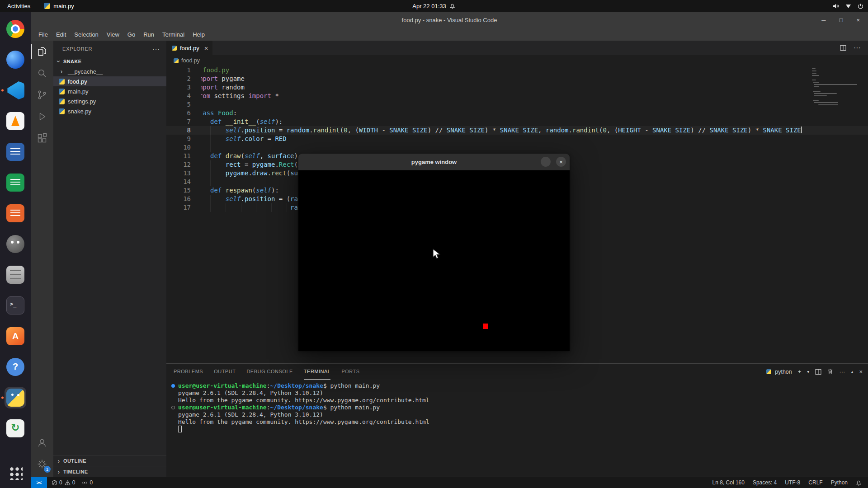  Describe the element at coordinates (184, 96) in the screenshot. I see `line-number: 4` at that location.